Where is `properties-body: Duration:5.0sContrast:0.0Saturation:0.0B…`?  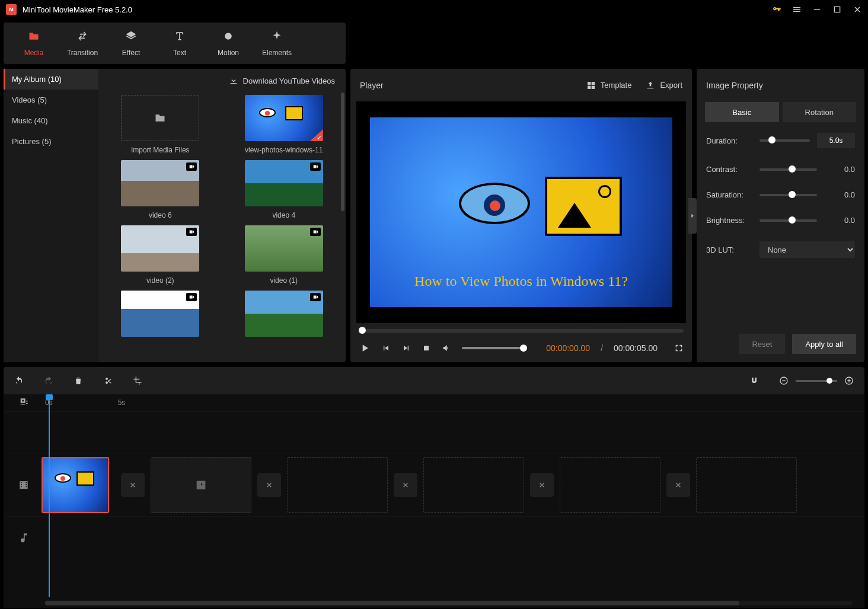 properties-body: Duration:5.0sContrast:0.0Saturation:0.0B… is located at coordinates (780, 224).